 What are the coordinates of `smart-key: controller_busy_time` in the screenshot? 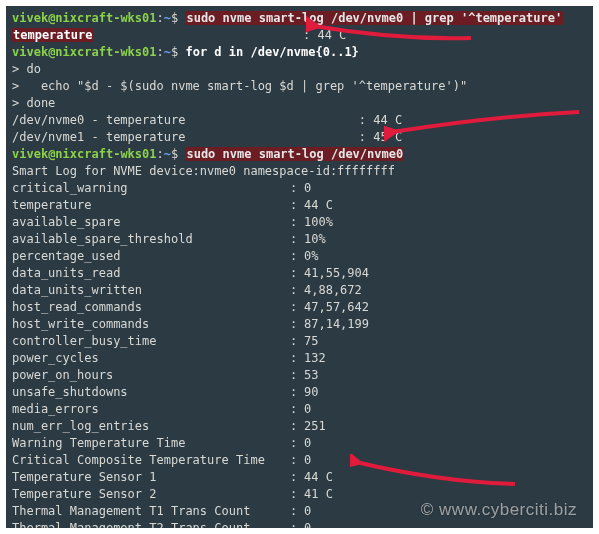 It's located at (151, 342).